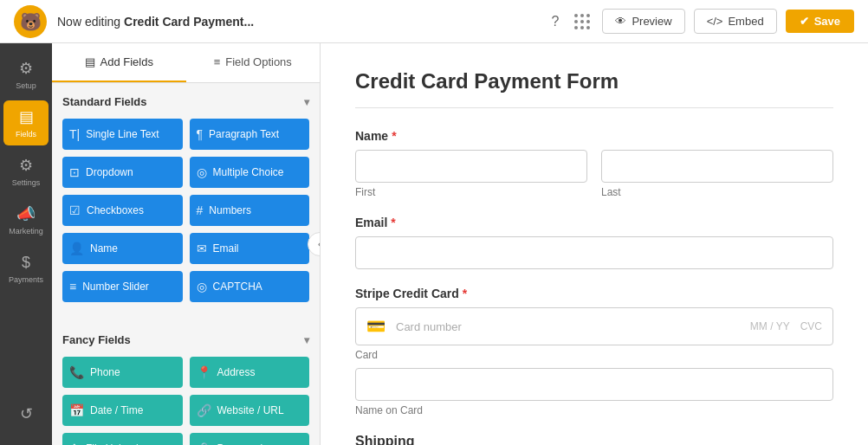 This screenshot has height=445, width=868. What do you see at coordinates (185, 102) in the screenshot?
I see `standard-fields-header: Standard Fields ▾` at bounding box center [185, 102].